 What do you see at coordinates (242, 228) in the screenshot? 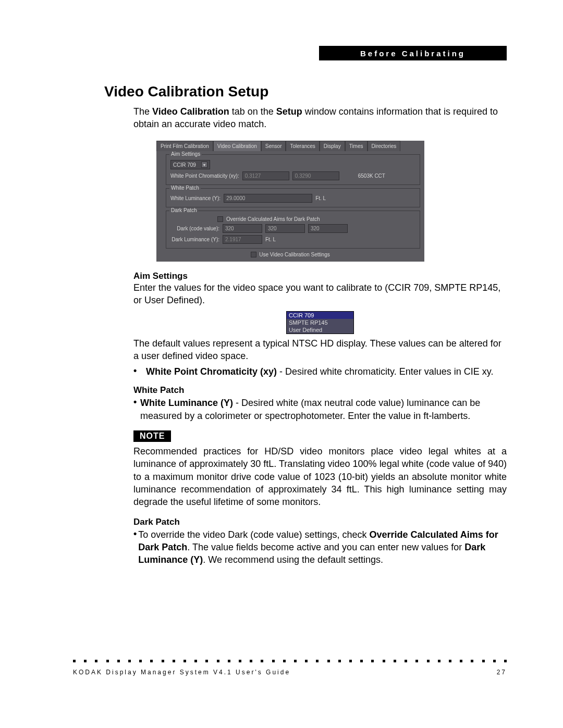
I see `dark-code-input-1: 320` at bounding box center [242, 228].